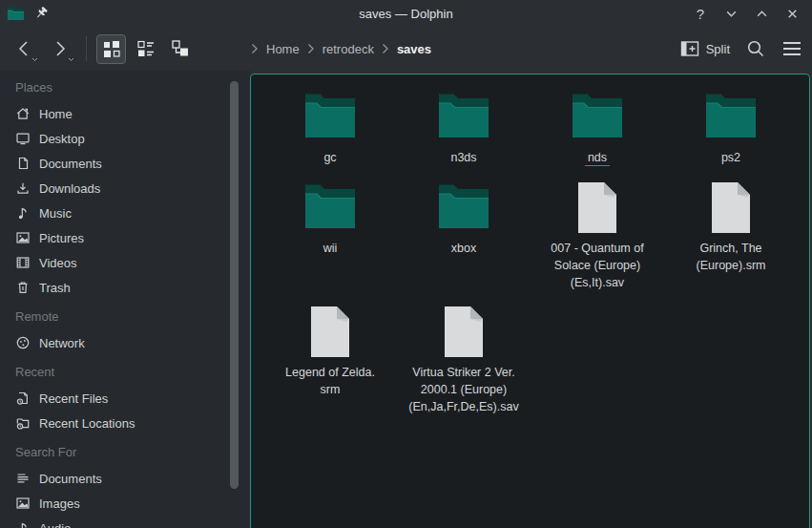 The width and height of the screenshot is (812, 528). Describe the element at coordinates (86, 49) in the screenshot. I see `toolbar-separator` at that location.